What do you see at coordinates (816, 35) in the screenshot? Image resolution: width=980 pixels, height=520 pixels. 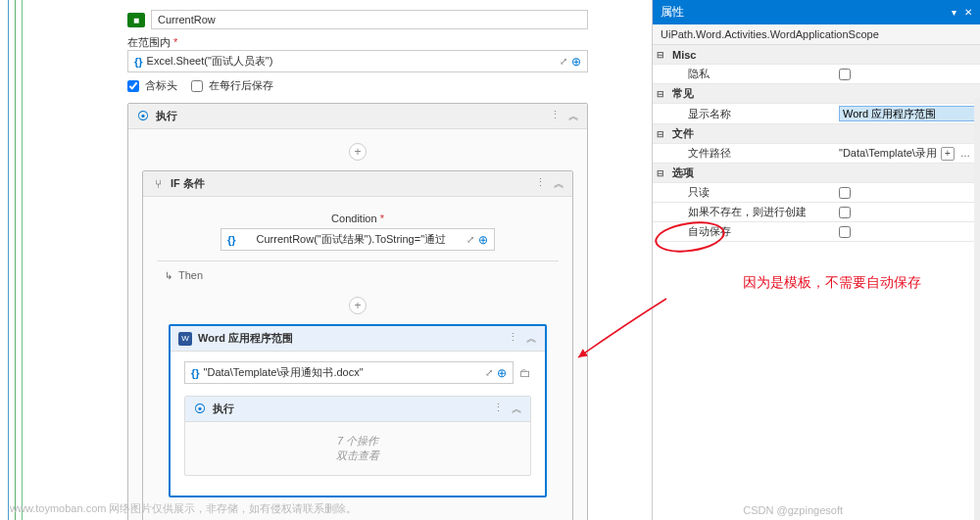 I see `panel-subtitle: UiPath.Word.Activities.WordApplicationSc…` at bounding box center [816, 35].